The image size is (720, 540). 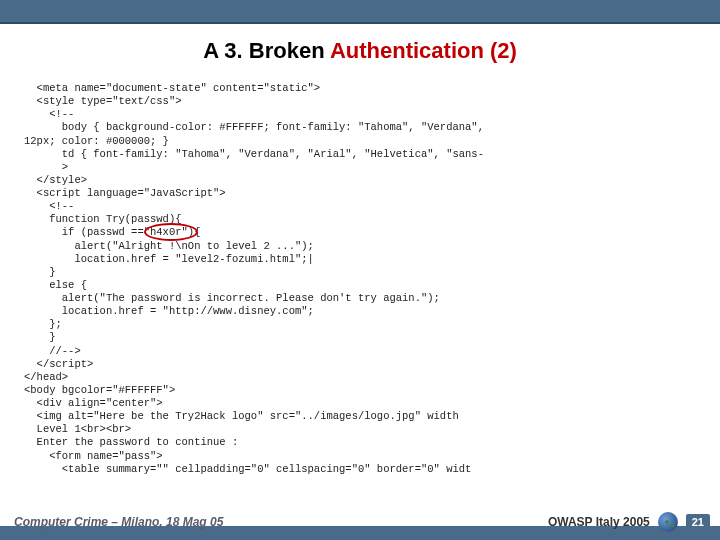 What do you see at coordinates (360, 232) in the screenshot?
I see `code-line: if (passwd =="h4x0r"){` at bounding box center [360, 232].